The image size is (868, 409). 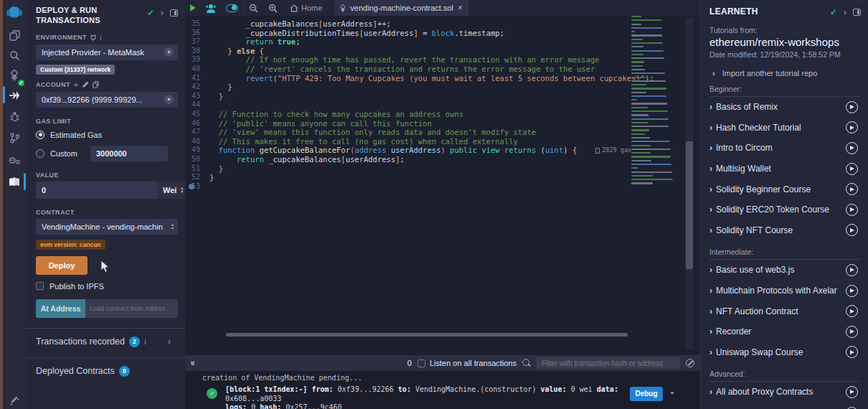 I want to click on line-number: 38, so click(x=197, y=52).